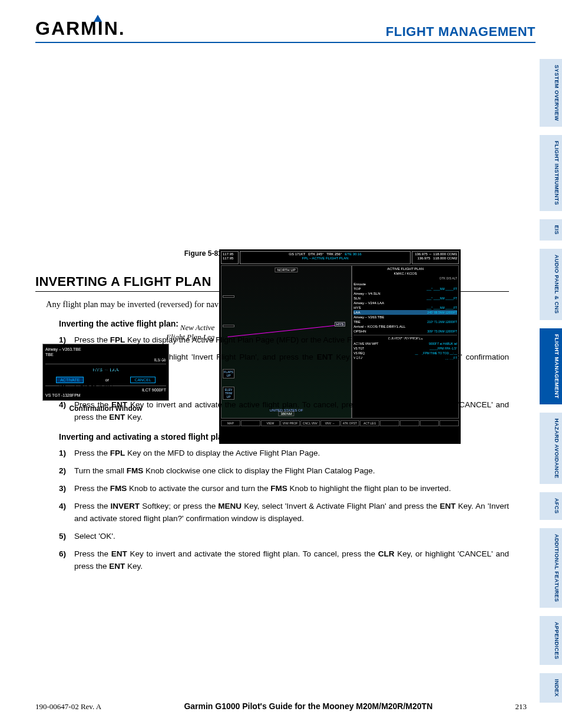 This screenshot has height=728, width=562. I want to click on procedure-step: Press the FMS Knob to activate the curso…, so click(284, 489).